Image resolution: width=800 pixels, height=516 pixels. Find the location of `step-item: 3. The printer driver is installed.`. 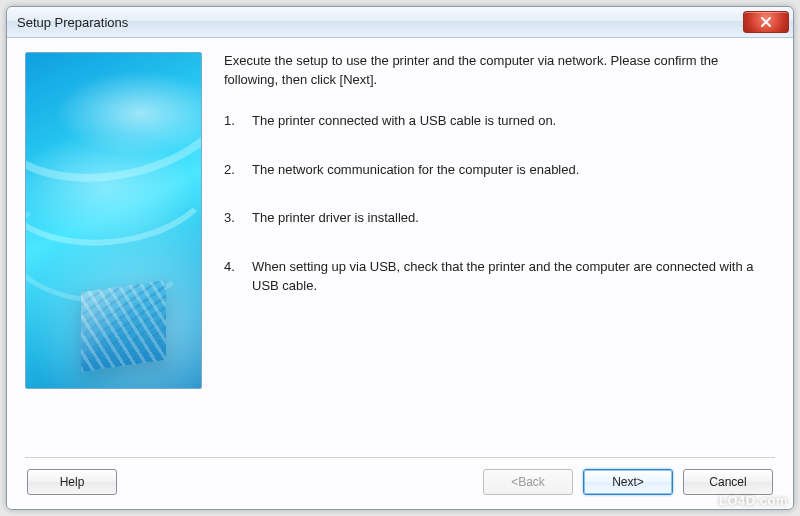

step-item: 3. The printer driver is installed. is located at coordinates (500, 218).